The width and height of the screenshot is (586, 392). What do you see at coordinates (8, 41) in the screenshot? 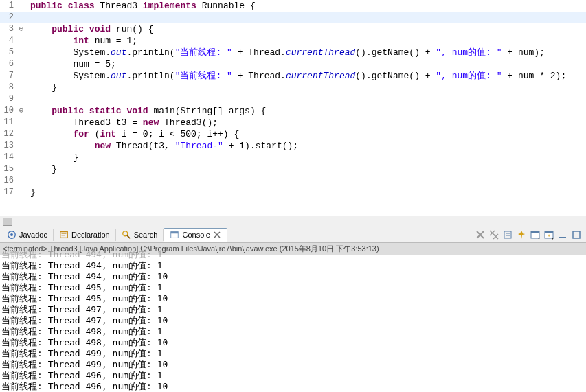
I see `line-number: 4` at bounding box center [8, 41].